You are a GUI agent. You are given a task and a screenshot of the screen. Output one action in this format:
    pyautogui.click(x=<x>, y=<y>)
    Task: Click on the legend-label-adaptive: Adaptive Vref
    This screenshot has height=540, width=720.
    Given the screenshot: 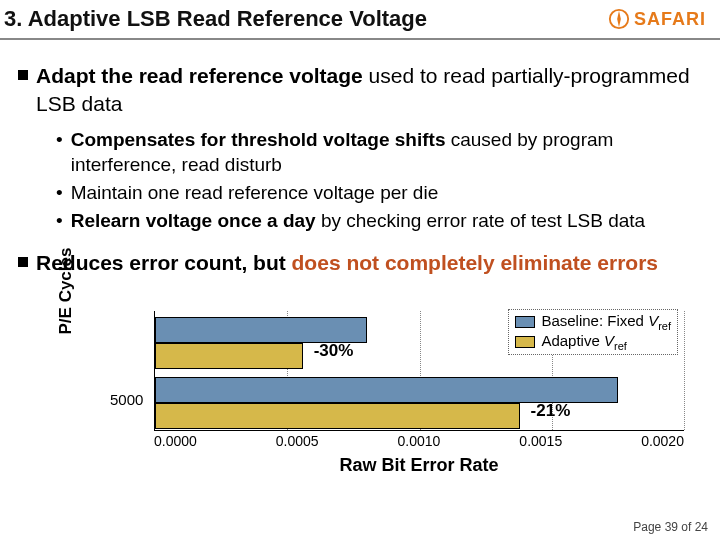 What is the action you would take?
    pyautogui.click(x=584, y=342)
    